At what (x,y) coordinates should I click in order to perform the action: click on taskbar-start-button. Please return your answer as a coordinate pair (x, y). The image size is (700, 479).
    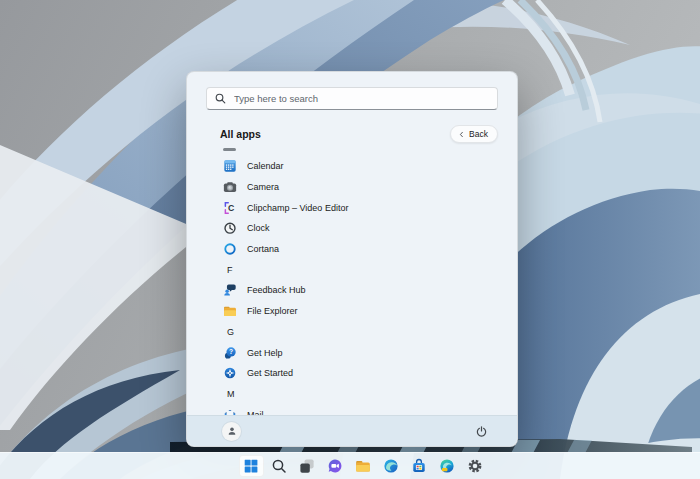
    Looking at the image, I should click on (252, 466).